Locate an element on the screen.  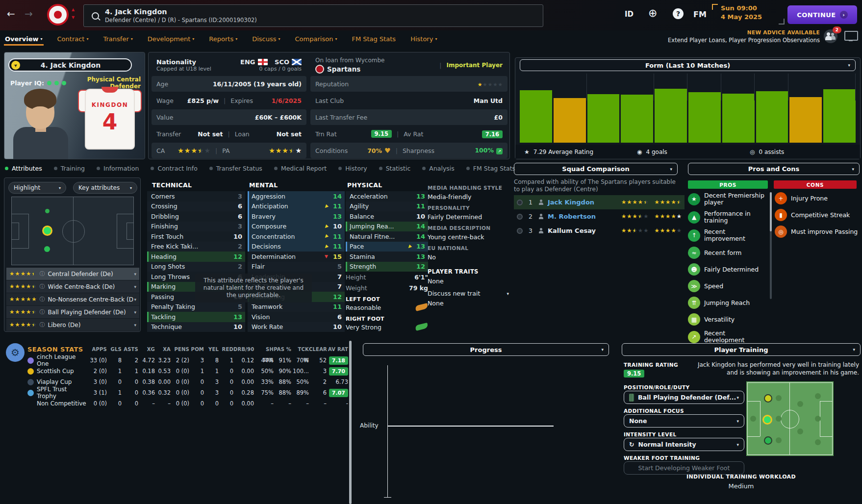
monitor-icon is located at coordinates (851, 36).